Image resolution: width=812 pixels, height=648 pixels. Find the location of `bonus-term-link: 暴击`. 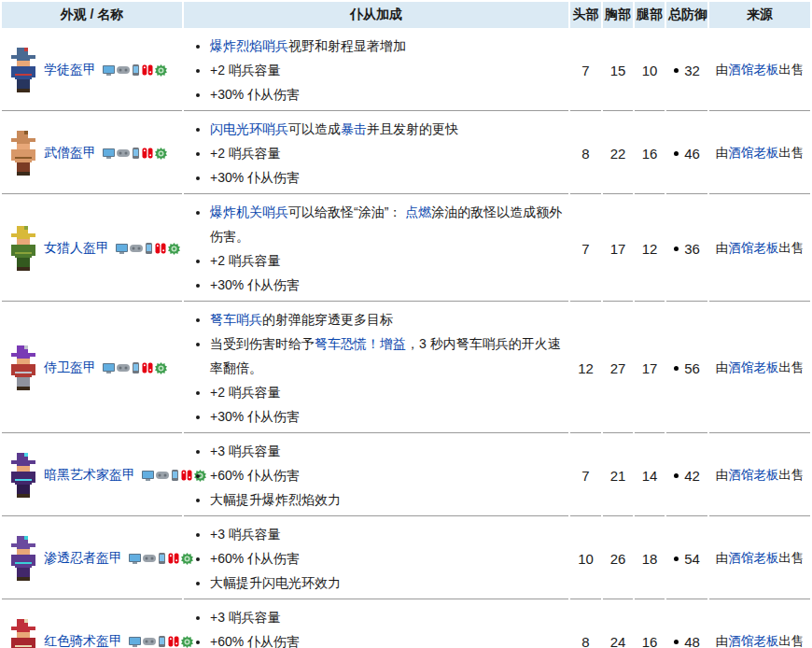

bonus-term-link: 暴击 is located at coordinates (354, 129).